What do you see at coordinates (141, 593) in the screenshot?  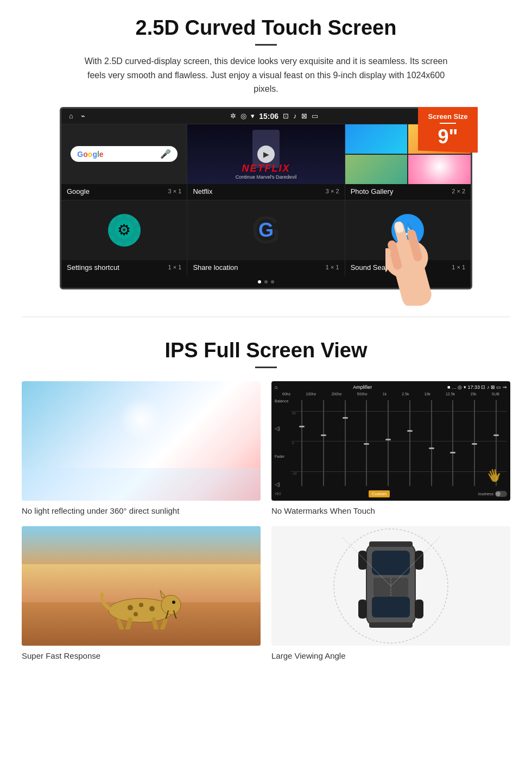 I see `feature-cheetah: Super Fast Response` at bounding box center [141, 593].